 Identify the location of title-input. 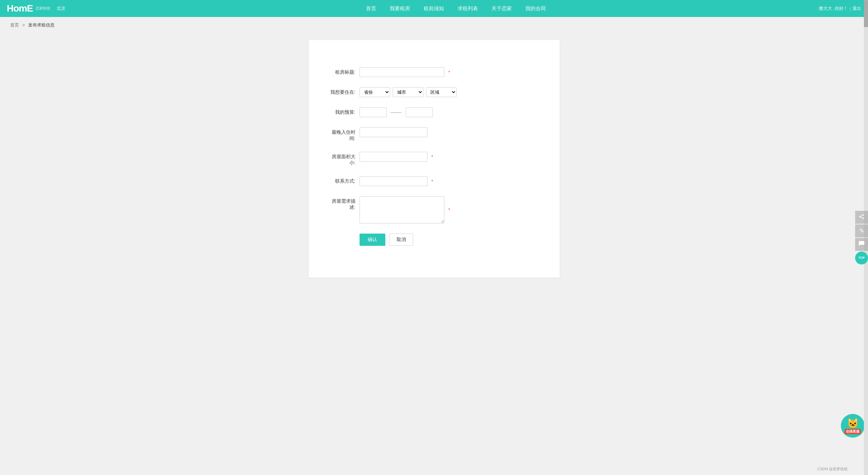
(402, 72).